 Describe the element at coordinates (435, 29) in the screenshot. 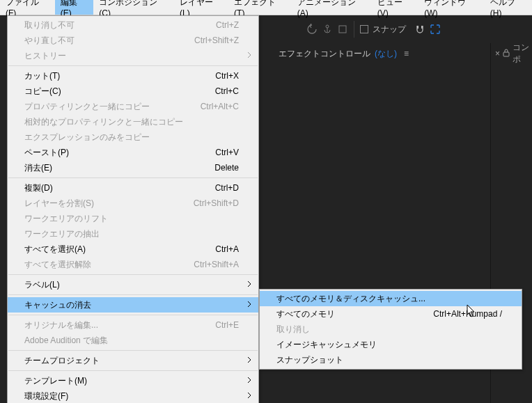

I see `expand-icon` at that location.